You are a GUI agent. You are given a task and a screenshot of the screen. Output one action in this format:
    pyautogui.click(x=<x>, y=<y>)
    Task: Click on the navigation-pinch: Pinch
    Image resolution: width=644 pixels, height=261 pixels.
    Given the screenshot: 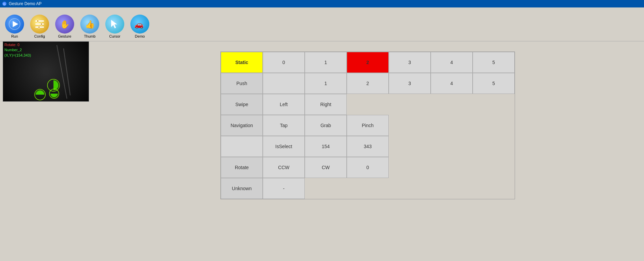 What is the action you would take?
    pyautogui.click(x=368, y=125)
    